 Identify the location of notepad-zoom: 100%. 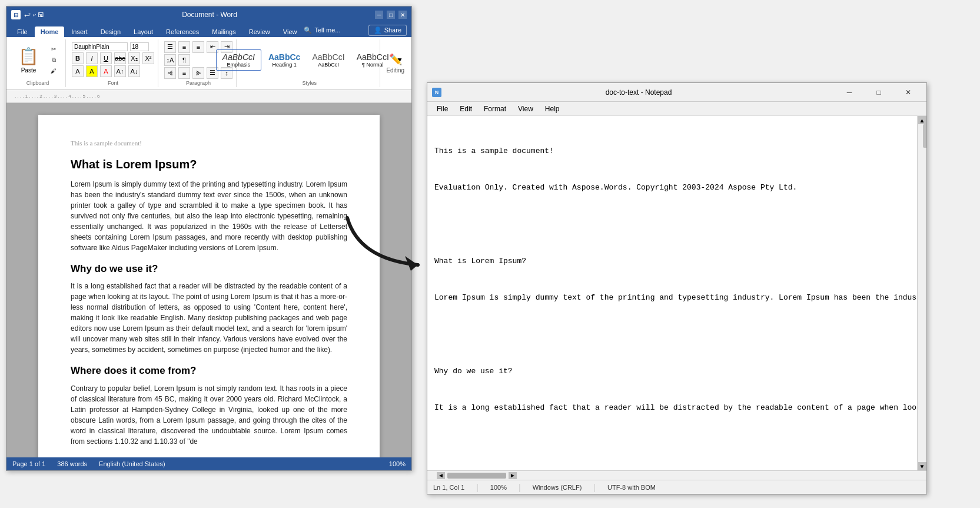
(499, 487).